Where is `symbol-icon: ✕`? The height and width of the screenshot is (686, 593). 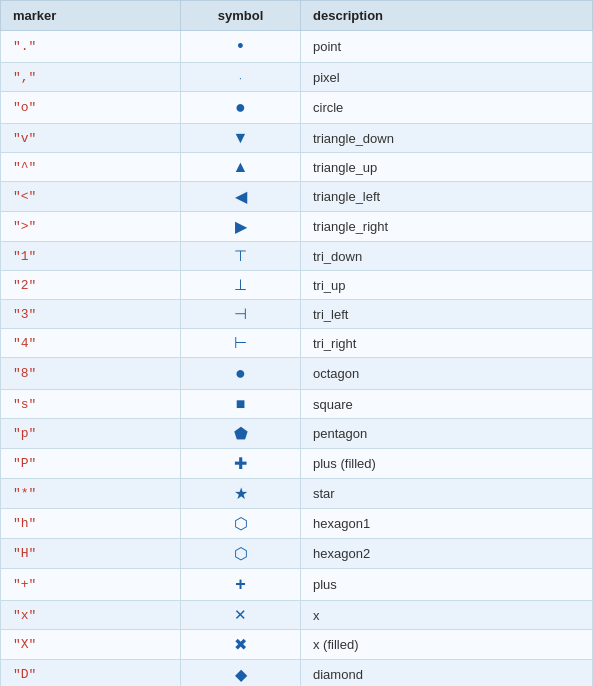 symbol-icon: ✕ is located at coordinates (240, 614).